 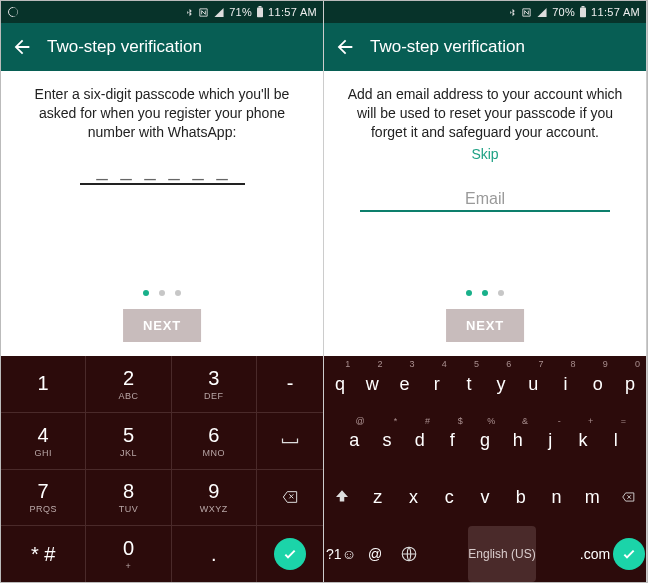 I want to click on passcode-field: ___ ___, so click(x=162, y=172).